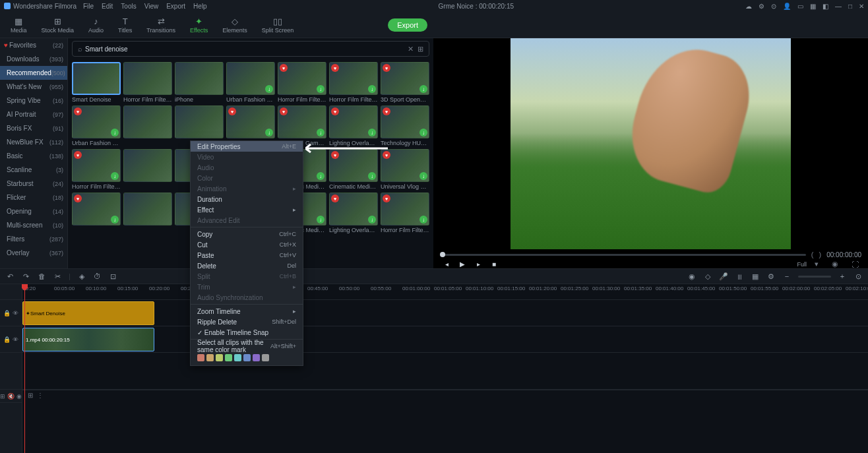  I want to click on zoomout-icon: −, so click(787, 276).